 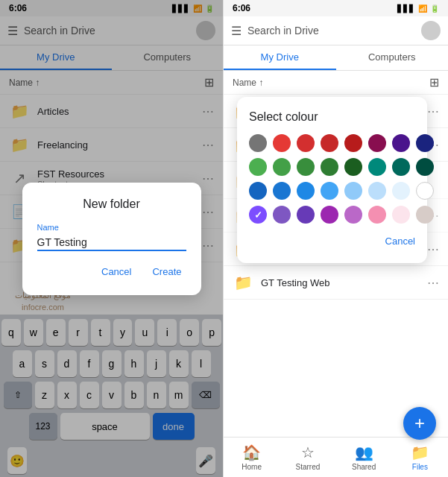 What do you see at coordinates (252, 458) in the screenshot?
I see `nav-item-home: 🏠 Home` at bounding box center [252, 458].